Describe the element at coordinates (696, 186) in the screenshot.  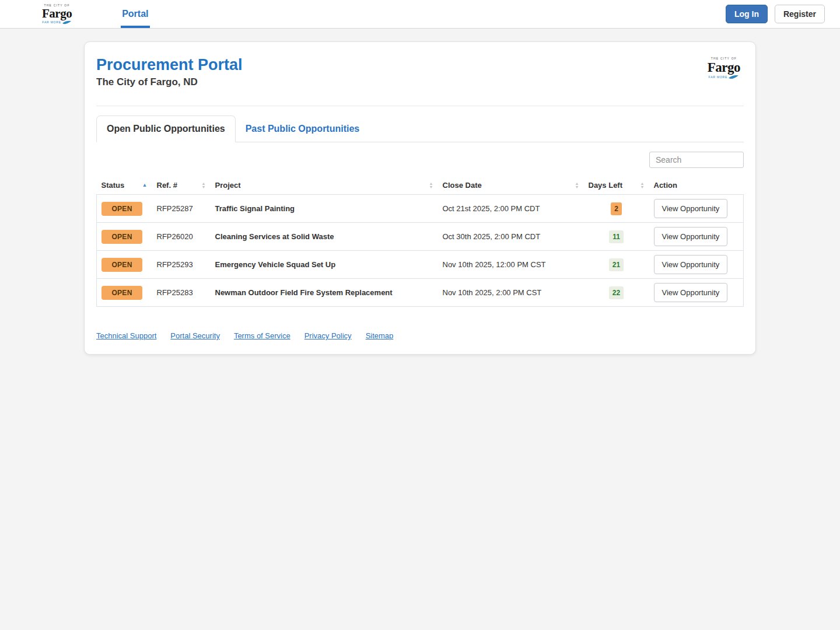
I see `column-header-action: Action` at that location.